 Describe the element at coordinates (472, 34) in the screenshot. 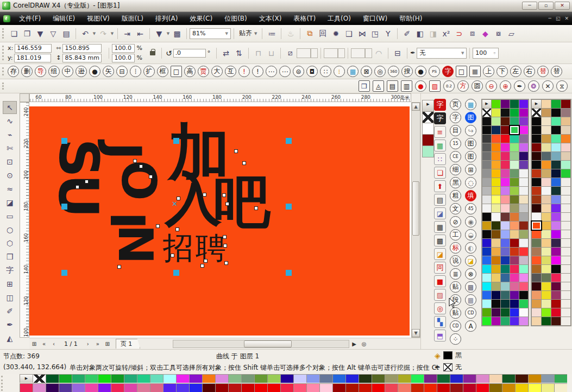

I see `lock-button: ⧈` at that location.